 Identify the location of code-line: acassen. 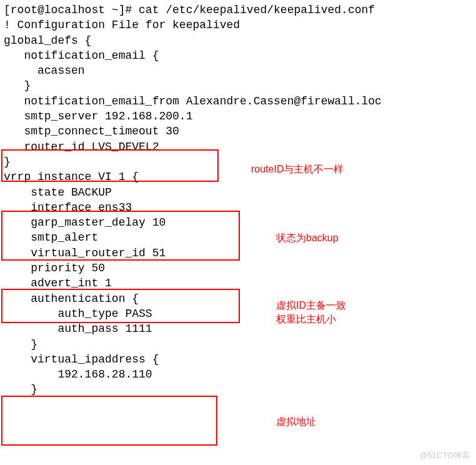
(238, 71).